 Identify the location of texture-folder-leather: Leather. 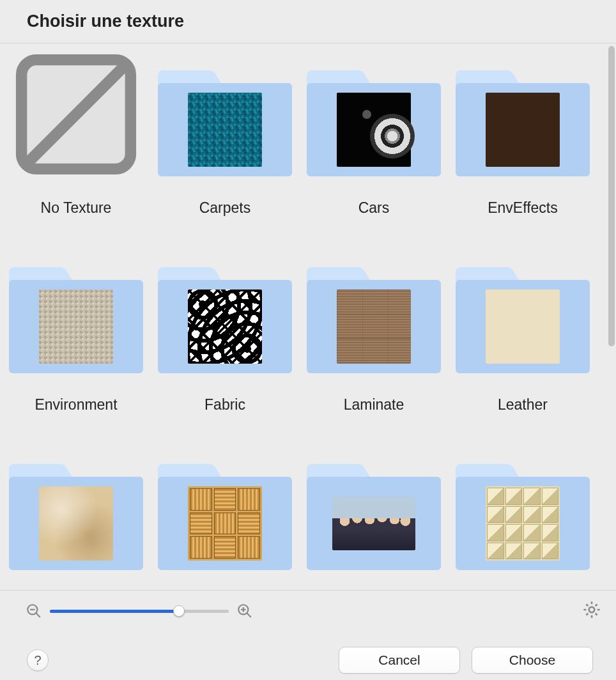
(523, 346).